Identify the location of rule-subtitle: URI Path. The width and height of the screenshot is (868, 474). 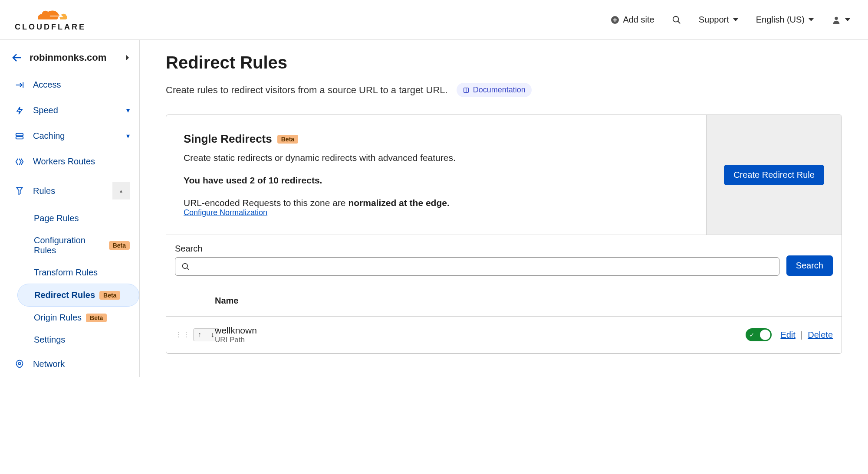
(236, 340).